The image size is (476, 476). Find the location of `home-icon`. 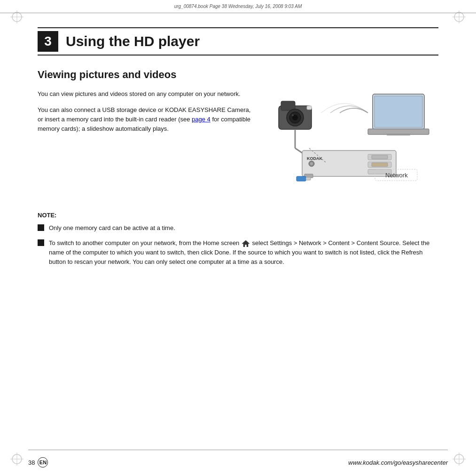

home-icon is located at coordinates (246, 244).